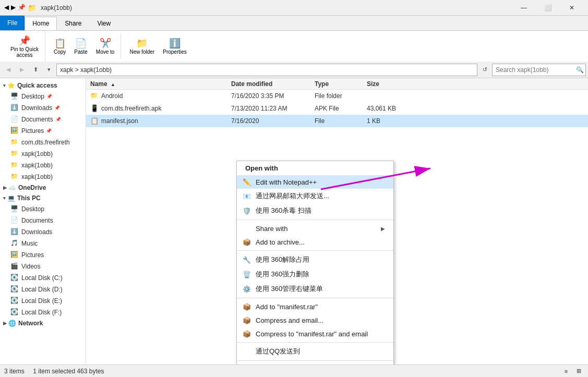  What do you see at coordinates (157, 84) in the screenshot?
I see `col-header-name: Name ▲` at bounding box center [157, 84].